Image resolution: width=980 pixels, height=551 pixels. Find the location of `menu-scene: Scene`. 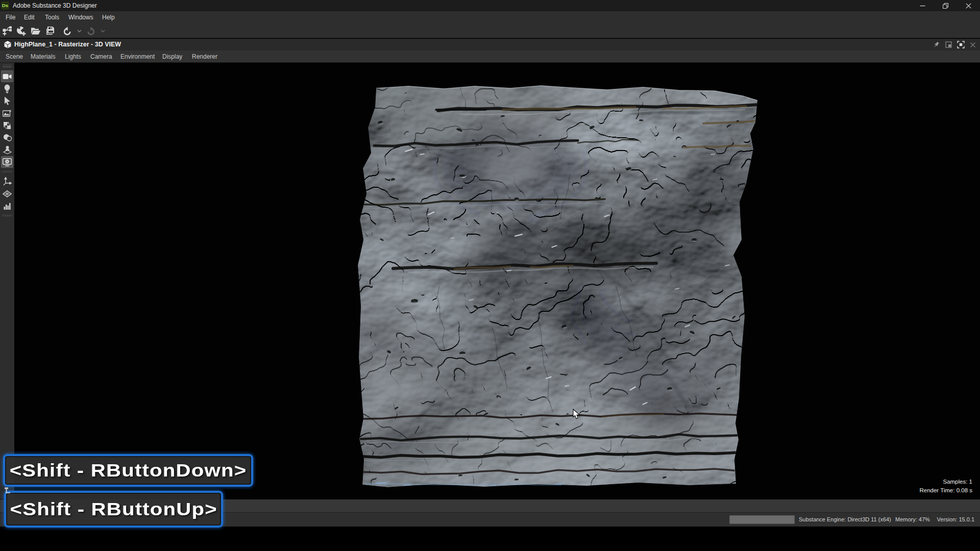

menu-scene: Scene is located at coordinates (14, 57).